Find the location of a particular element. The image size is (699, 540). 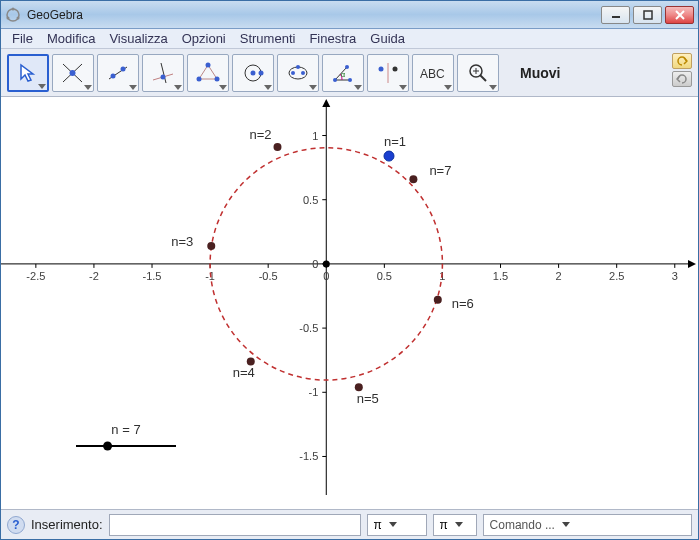

help-icon: ? is located at coordinates (16, 525).